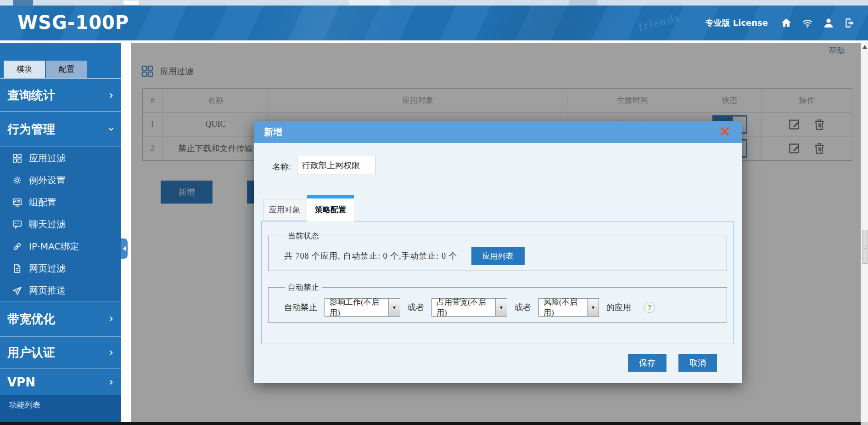  Describe the element at coordinates (61, 96) in the screenshot. I see `sidebar-item-query-stats: 查询统计` at that location.